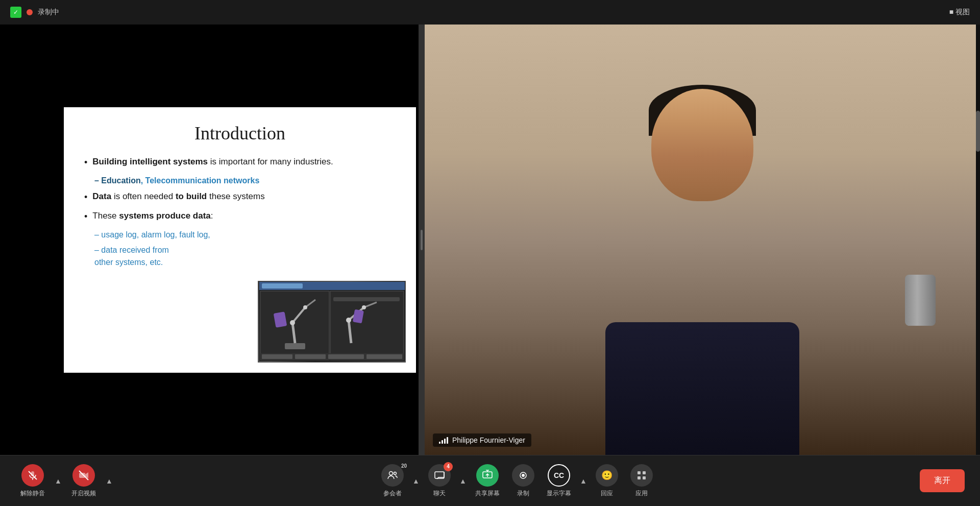  What do you see at coordinates (583, 481) in the screenshot?
I see `captions-chevron: ▲` at bounding box center [583, 481].